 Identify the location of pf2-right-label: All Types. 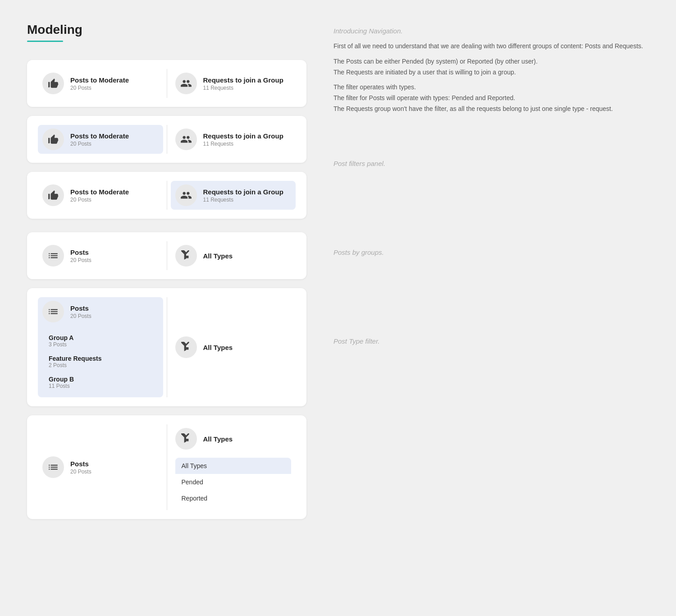
(218, 347).